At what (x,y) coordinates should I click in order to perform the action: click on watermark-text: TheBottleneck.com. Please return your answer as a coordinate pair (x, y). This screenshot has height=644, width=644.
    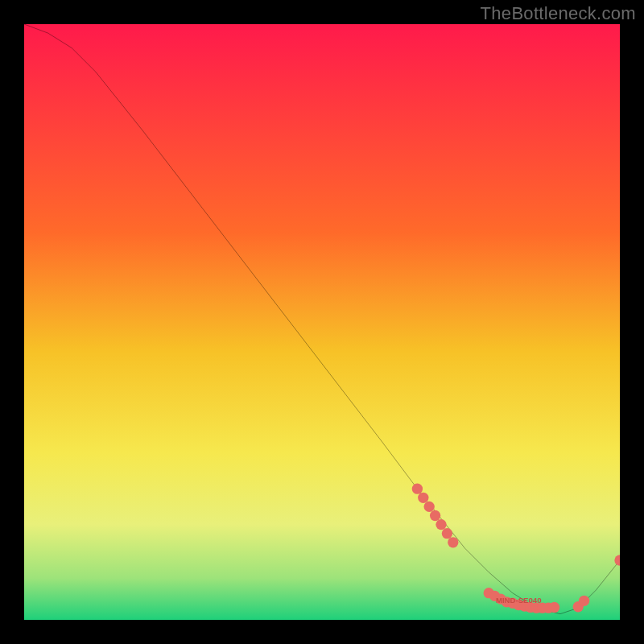
    Looking at the image, I should click on (559, 14).